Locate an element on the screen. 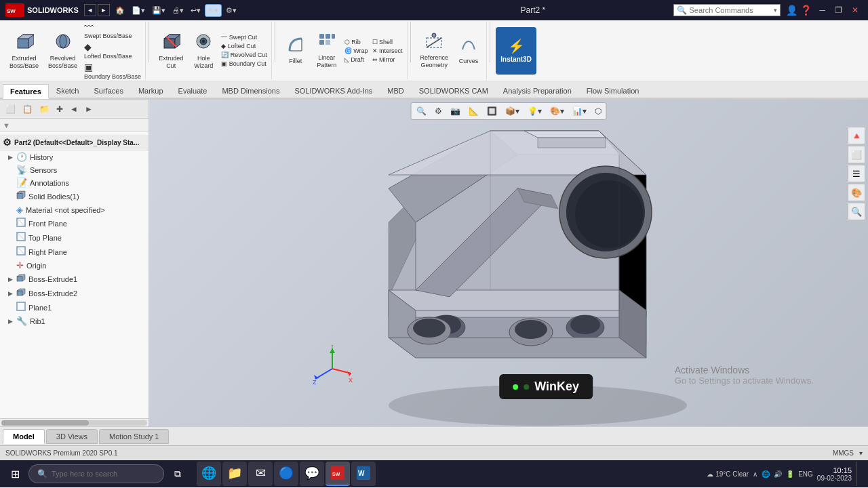  boundary-cut-button: ▣ Boundary Cut is located at coordinates (244, 64).